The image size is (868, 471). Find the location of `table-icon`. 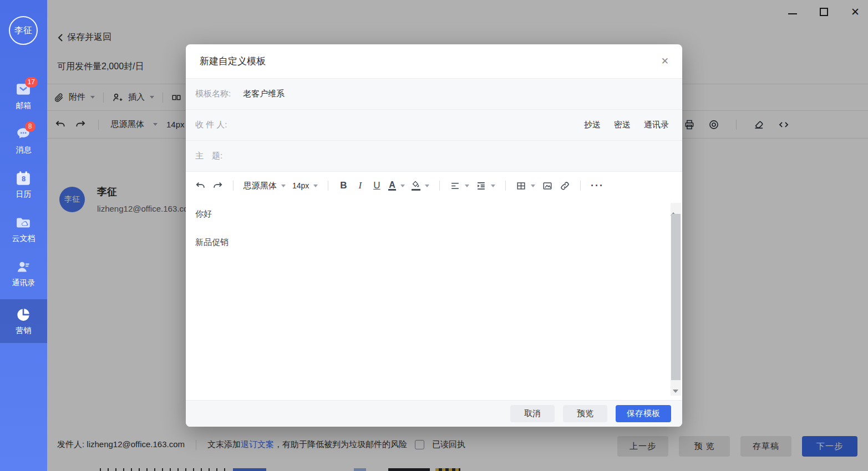

table-icon is located at coordinates (521, 186).